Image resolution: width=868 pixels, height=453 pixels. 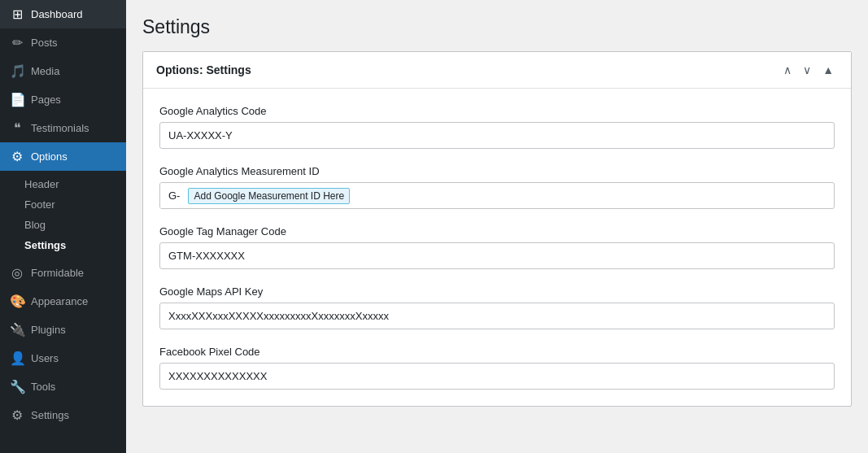 What do you see at coordinates (57, 273) in the screenshot?
I see `sidebar-label-formidable: Formidable` at bounding box center [57, 273].